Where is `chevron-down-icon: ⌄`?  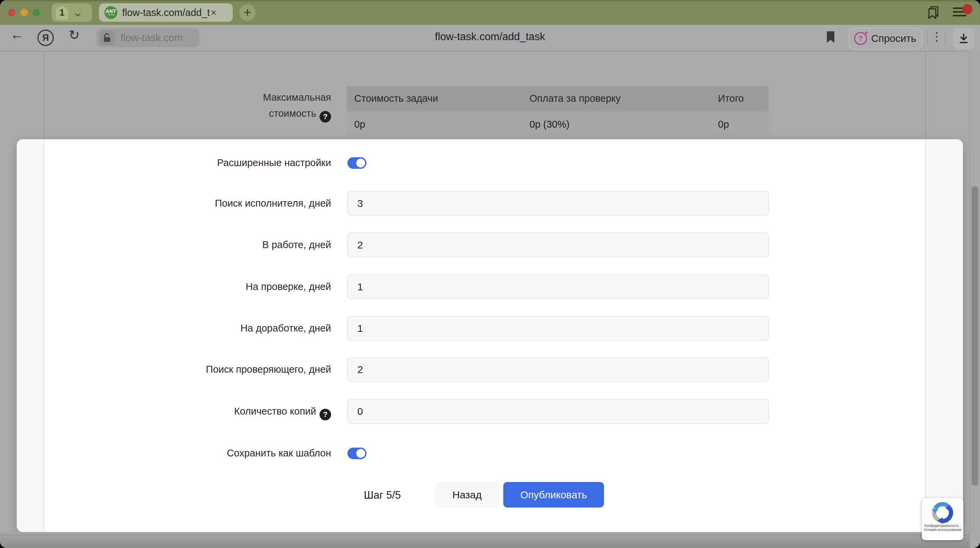
chevron-down-icon: ⌄ is located at coordinates (78, 13).